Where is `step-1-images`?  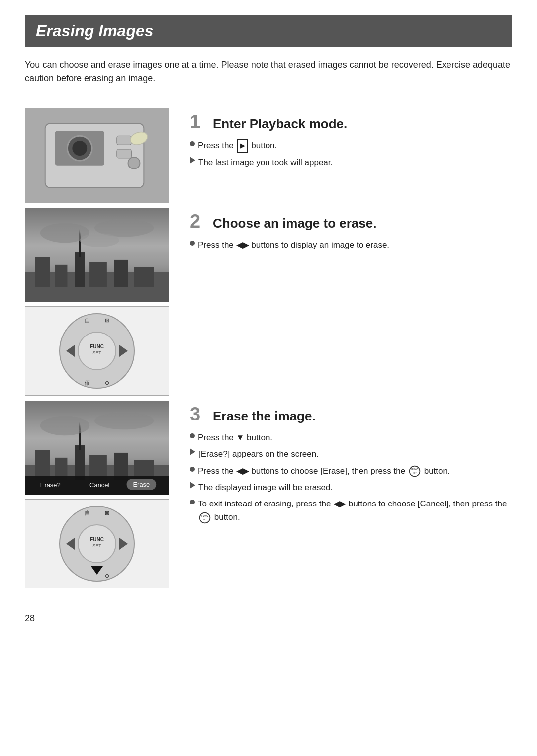 step-1-images is located at coordinates (99, 156).